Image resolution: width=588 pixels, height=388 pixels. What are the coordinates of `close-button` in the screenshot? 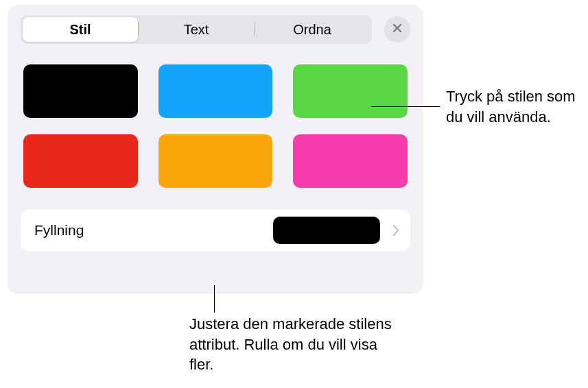 It's located at (397, 29).